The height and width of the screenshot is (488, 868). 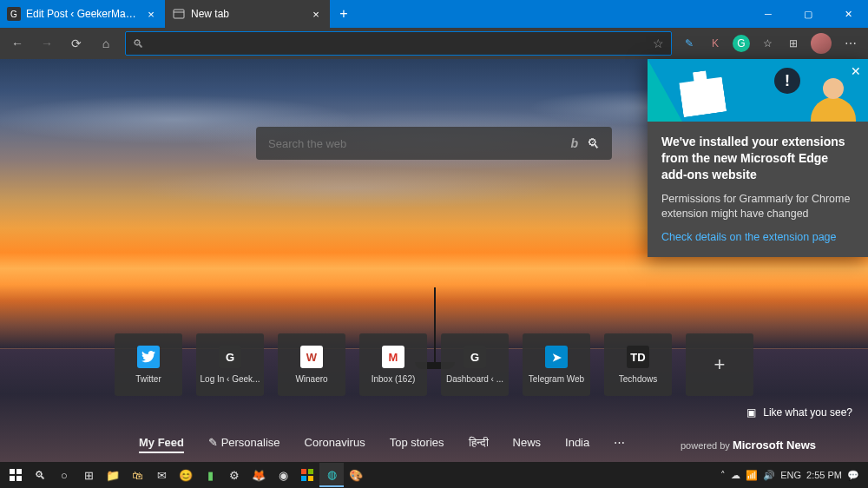 I want to click on notification-hero: ! ✕, so click(x=758, y=90).